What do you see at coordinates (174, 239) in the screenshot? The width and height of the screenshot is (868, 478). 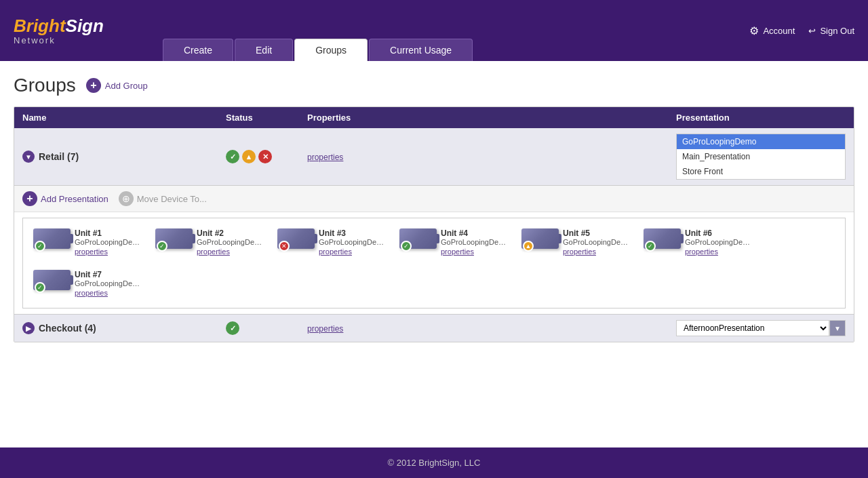 I see `unit-2-icon-wrapper: ✓` at bounding box center [174, 239].